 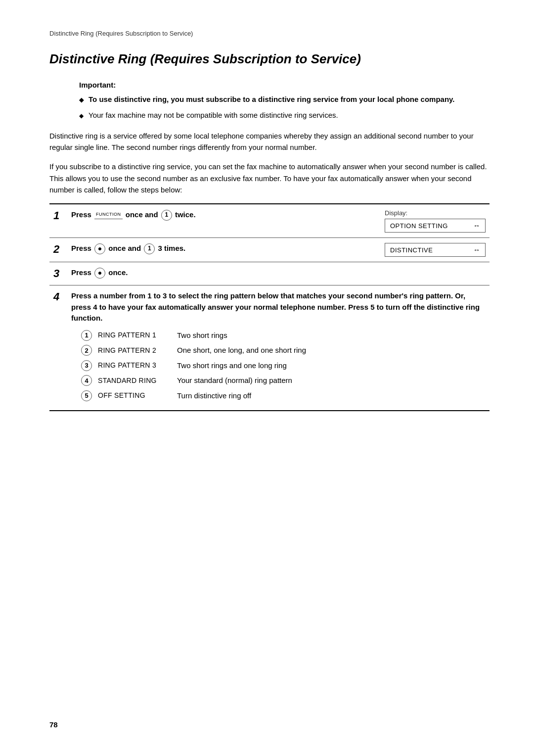 I want to click on ring-pattern-item-4: 4 STANDARD RING Your standard (normal) r…, so click(x=283, y=381).